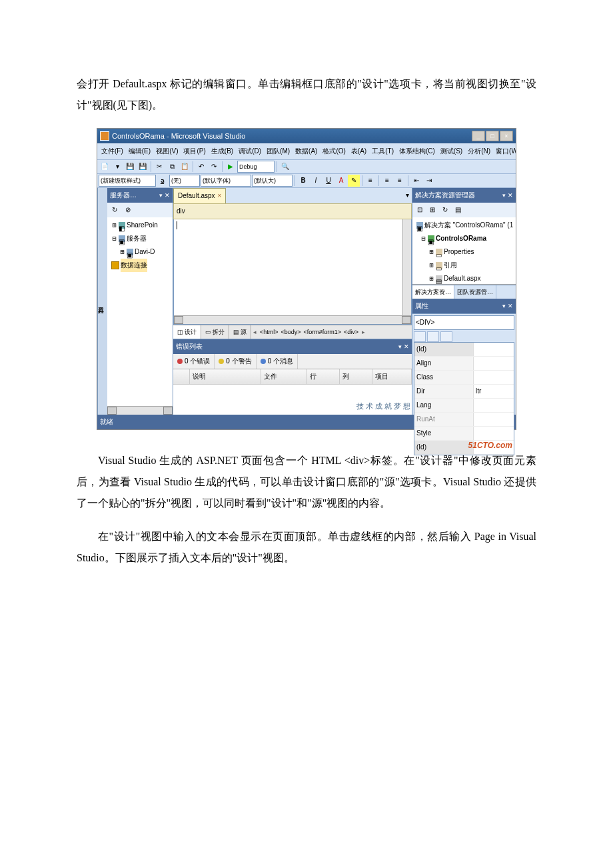 The image size is (613, 868). What do you see at coordinates (356, 377) in the screenshot?
I see `col-col: 列` at bounding box center [356, 377].